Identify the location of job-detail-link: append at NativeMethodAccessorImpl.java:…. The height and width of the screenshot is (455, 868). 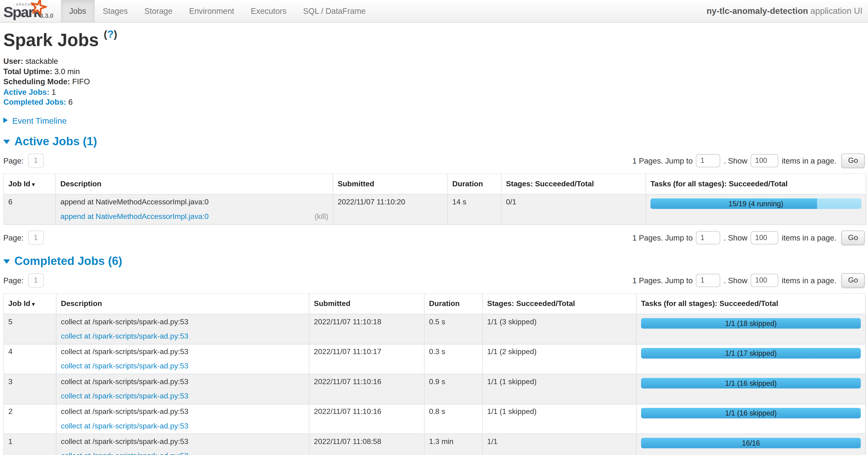
(134, 217).